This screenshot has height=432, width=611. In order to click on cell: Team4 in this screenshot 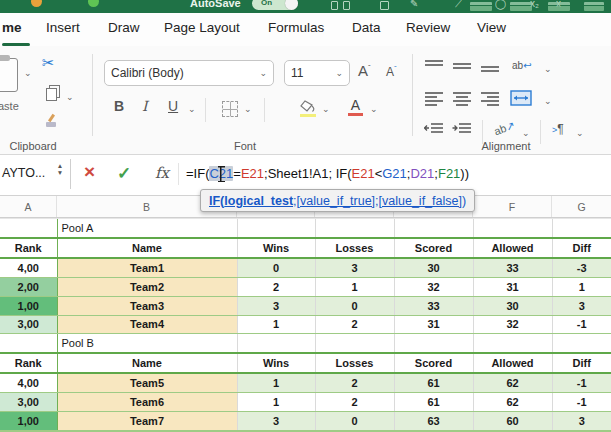, I will do `click(147, 324)`.